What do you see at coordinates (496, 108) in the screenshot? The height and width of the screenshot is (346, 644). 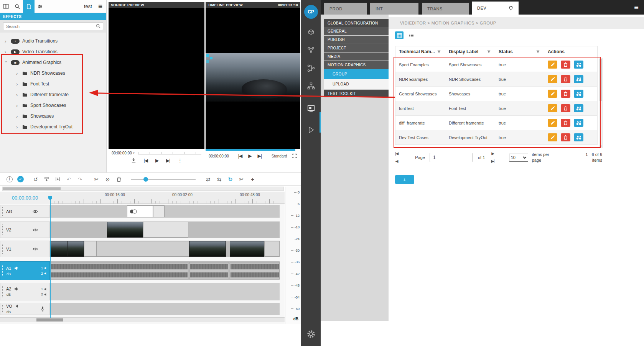 I see `table-row: fontTest Font Test true` at bounding box center [496, 108].